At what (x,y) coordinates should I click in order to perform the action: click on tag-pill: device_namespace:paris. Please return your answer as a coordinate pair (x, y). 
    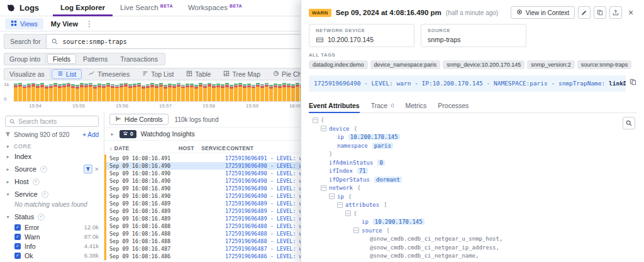
    Looking at the image, I should click on (406, 65).